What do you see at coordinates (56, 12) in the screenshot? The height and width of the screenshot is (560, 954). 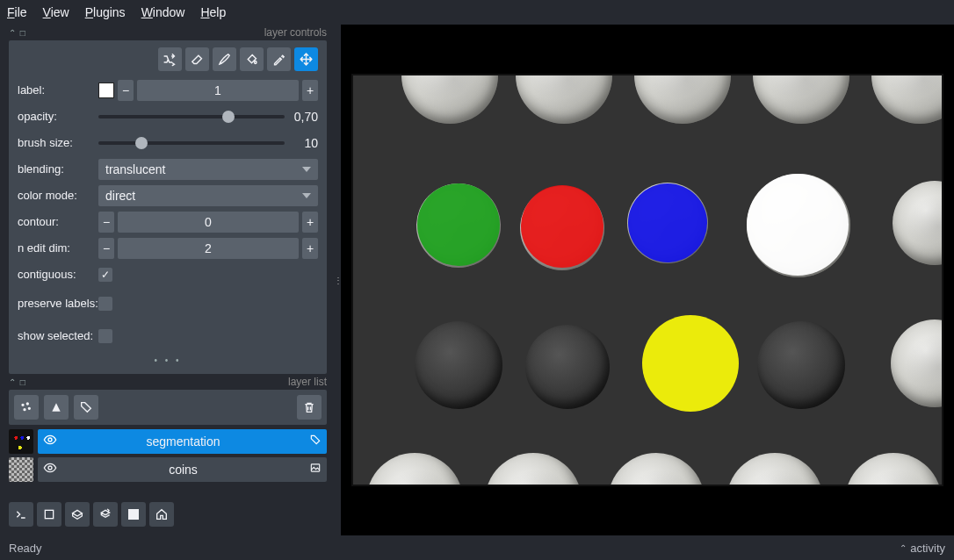 I see `menu-view: View` at bounding box center [56, 12].